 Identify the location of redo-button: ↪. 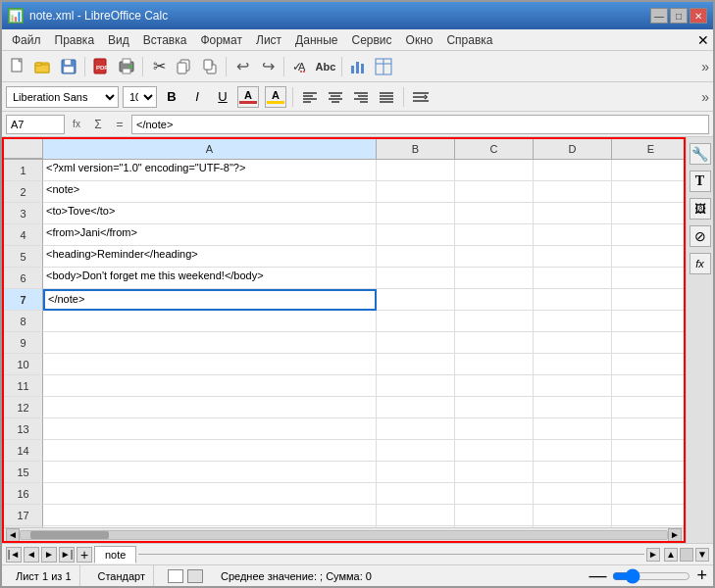
(268, 67).